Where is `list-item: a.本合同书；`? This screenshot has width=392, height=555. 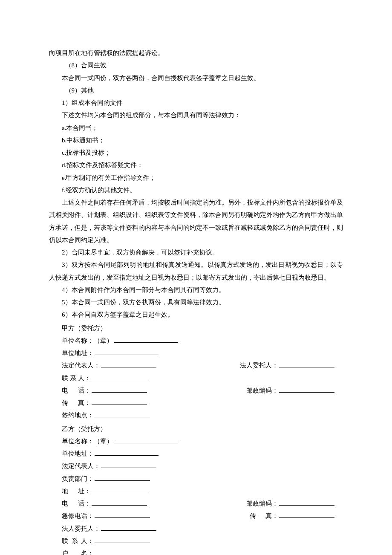
list-item: a.本合同书； is located at coordinates (196, 128).